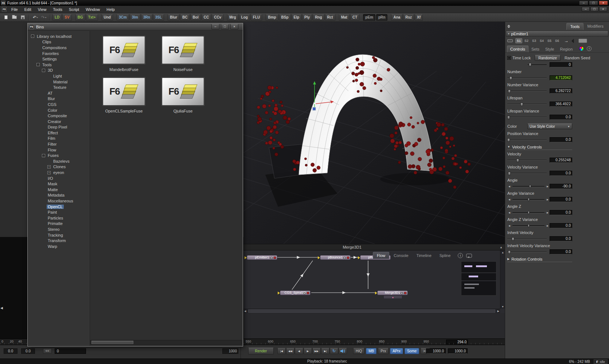  Describe the element at coordinates (419, 17) in the screenshot. I see `tool-button-xf: Xf` at that location.